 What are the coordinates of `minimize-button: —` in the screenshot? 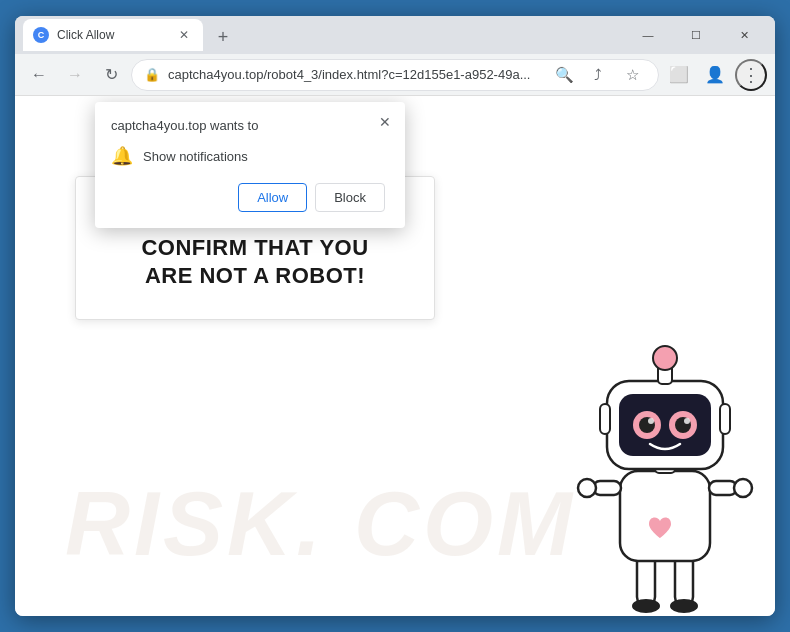 It's located at (648, 35).